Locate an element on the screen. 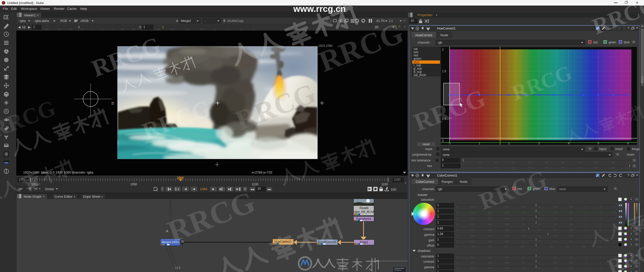 Image resolution: width=644 pixels, height=272 pixels. svg-text: 0.5 is located at coordinates (444, 119).